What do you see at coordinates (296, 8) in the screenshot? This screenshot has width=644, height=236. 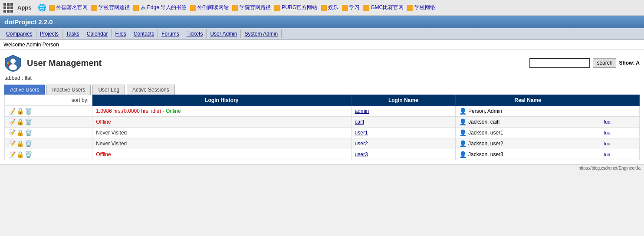 I see `bookmark-item: PUBG官方网站` at bounding box center [296, 8].